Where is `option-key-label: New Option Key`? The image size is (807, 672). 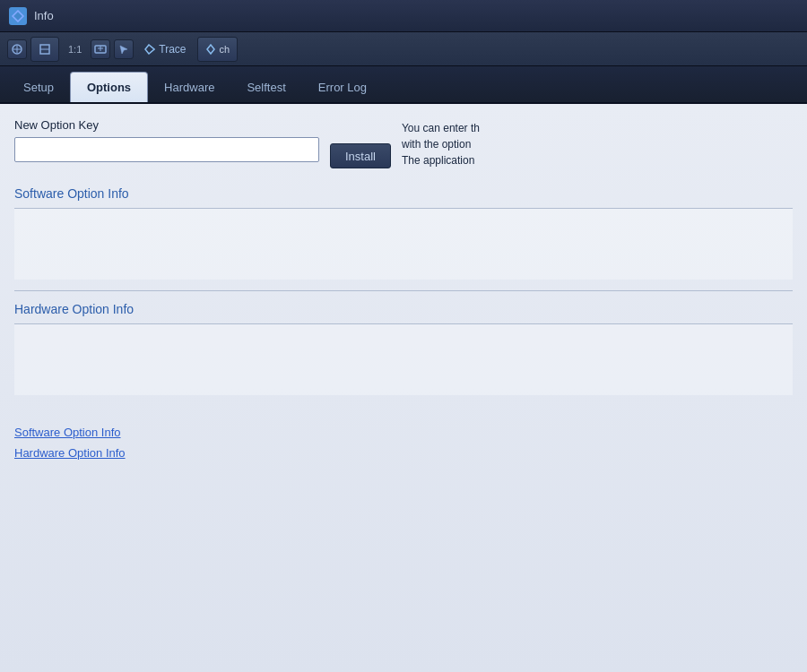 option-key-label: New Option Key is located at coordinates (167, 125).